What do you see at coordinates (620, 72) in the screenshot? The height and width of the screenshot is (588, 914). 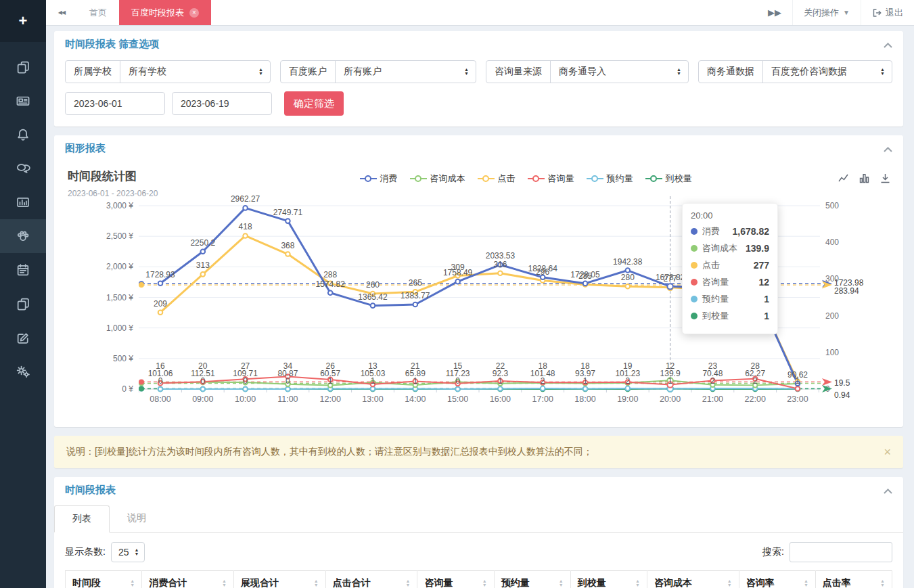 I see `inquiry-source-select: 商务通导入 ▲▼` at bounding box center [620, 72].